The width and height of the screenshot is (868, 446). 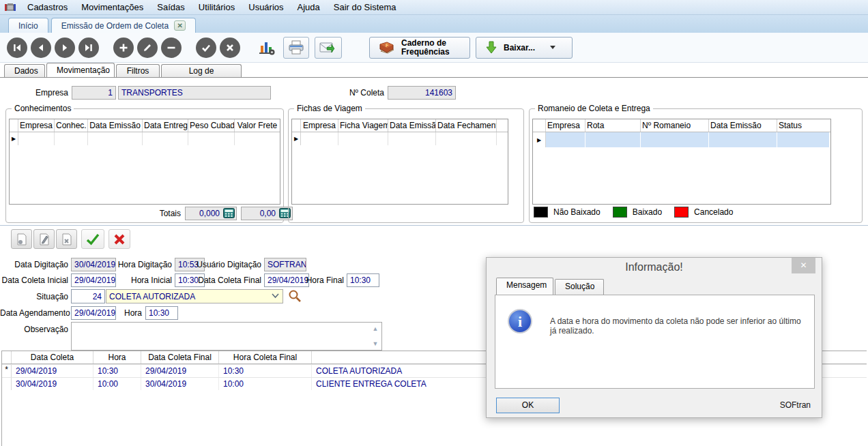 I want to click on usuario-digitacao-field: SOFTRAN, so click(x=285, y=265).